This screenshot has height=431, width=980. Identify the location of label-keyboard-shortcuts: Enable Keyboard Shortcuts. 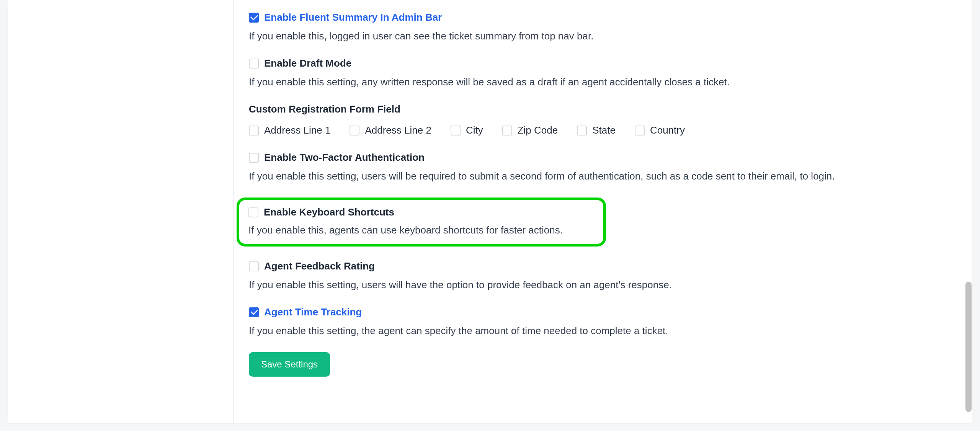
(329, 212).